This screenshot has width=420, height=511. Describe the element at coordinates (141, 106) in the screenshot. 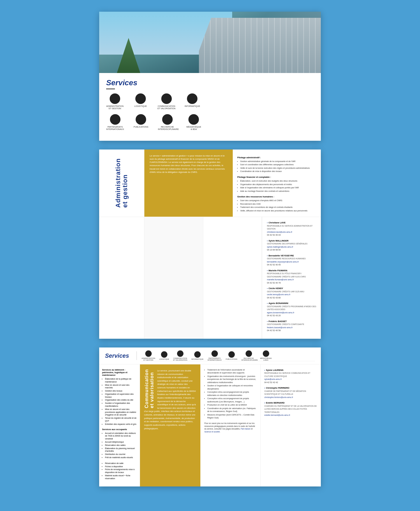

I see `icon-logistique-label: Logistique` at that location.